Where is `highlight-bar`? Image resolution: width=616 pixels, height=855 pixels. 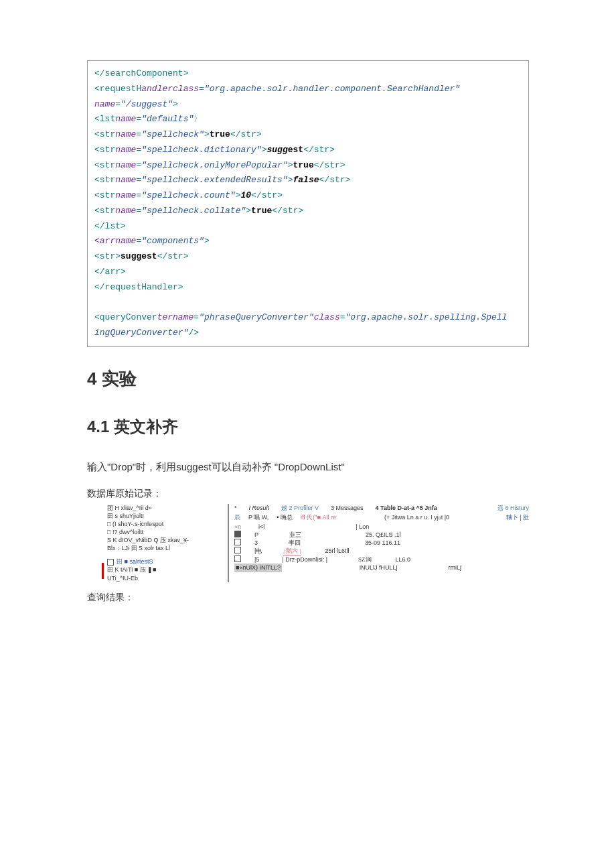 highlight-bar is located at coordinates (103, 571).